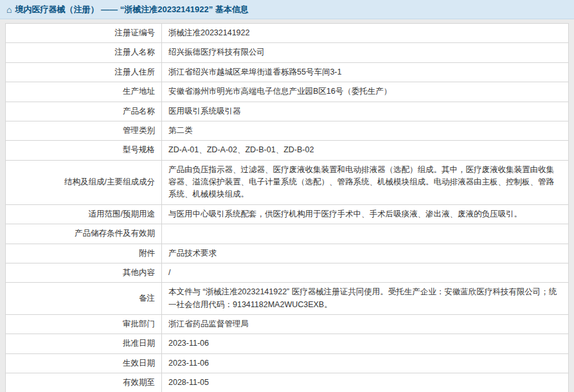 The image size is (574, 392). Describe the element at coordinates (287, 33) in the screenshot. I see `table-row: 注册证编号浙械注准20232141922` at that location.